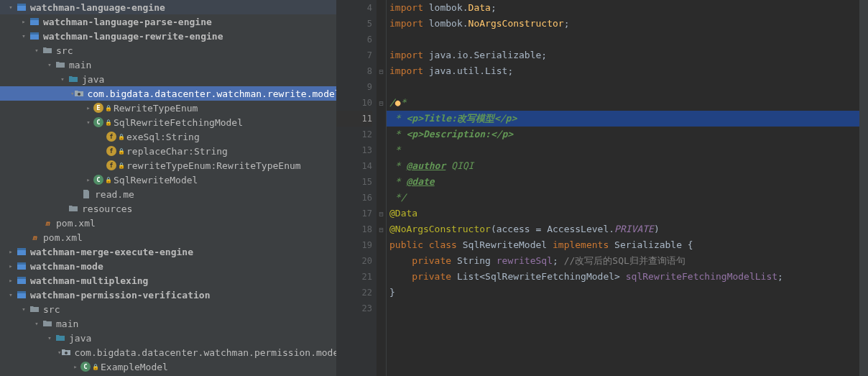  What do you see at coordinates (168, 108) in the screenshot?
I see `tree-item: ▸E🔒RewriteTypeEnum` at bounding box center [168, 108].